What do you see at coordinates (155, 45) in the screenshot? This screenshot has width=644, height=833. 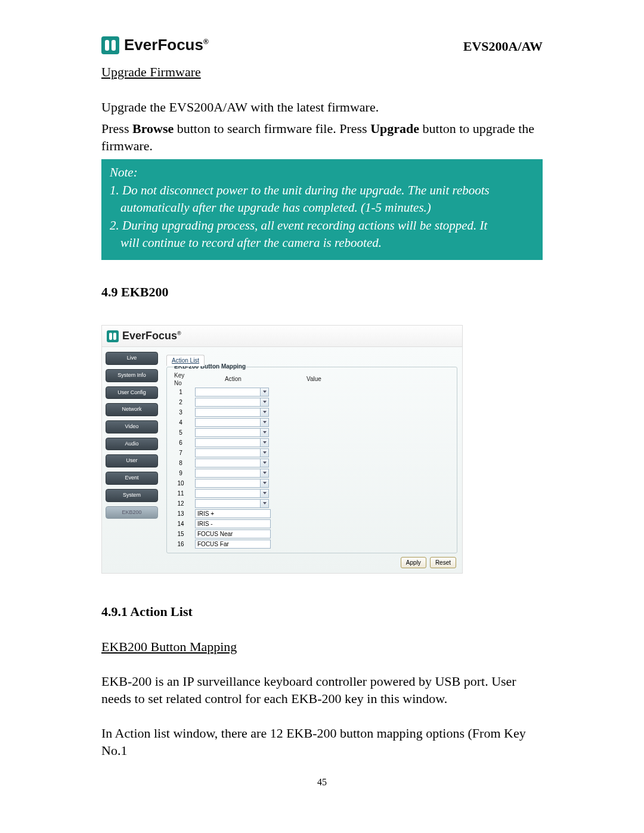 I see `brand-logo: EverFocus®` at bounding box center [155, 45].